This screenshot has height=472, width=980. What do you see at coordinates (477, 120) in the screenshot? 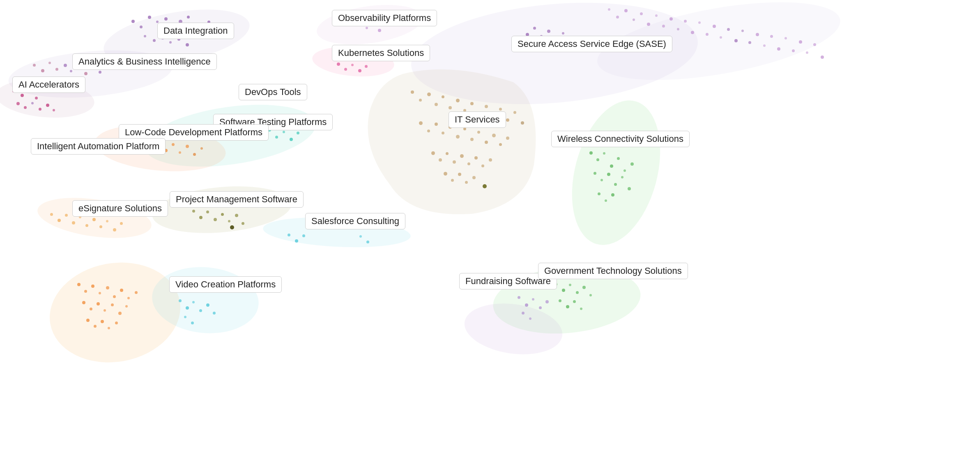
I see `label-it-services: IT Services` at bounding box center [477, 120].